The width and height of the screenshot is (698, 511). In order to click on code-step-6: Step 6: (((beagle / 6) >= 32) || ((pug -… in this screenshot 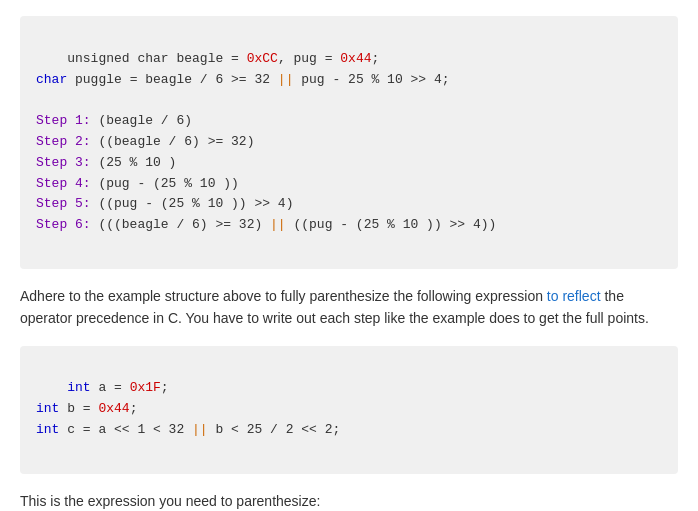, I will do `click(266, 224)`.